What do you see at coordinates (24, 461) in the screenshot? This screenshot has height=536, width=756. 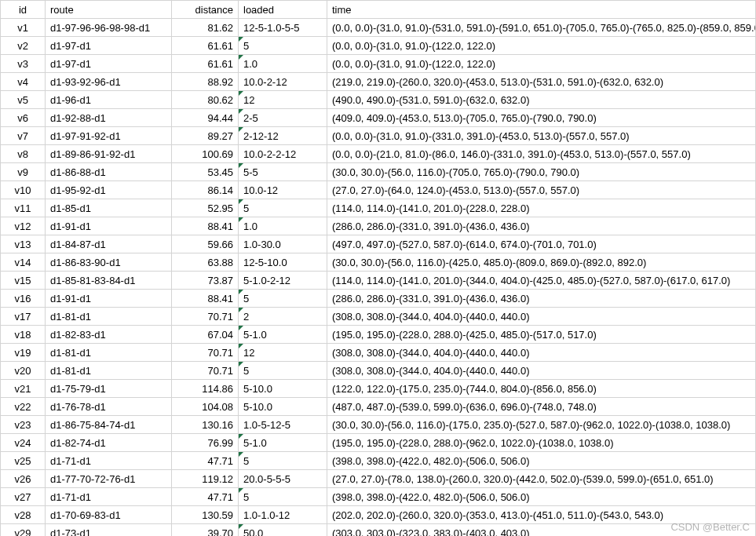 I see `cell-id: v25` at bounding box center [24, 461].